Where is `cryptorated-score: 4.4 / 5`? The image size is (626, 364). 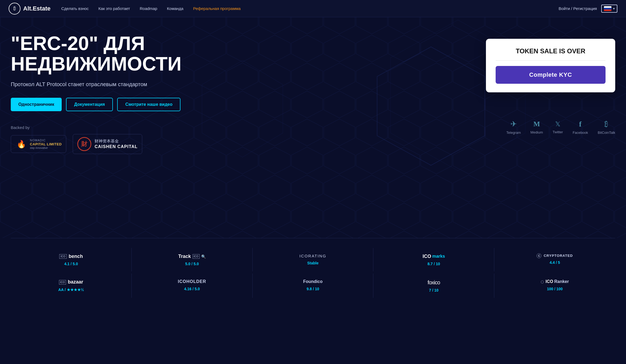
cryptorated-score: 4.4 / 5 is located at coordinates (555, 262).